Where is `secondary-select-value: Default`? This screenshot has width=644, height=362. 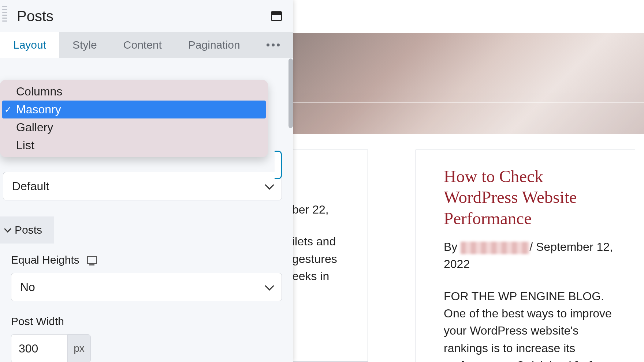 secondary-select-value: Default is located at coordinates (31, 186).